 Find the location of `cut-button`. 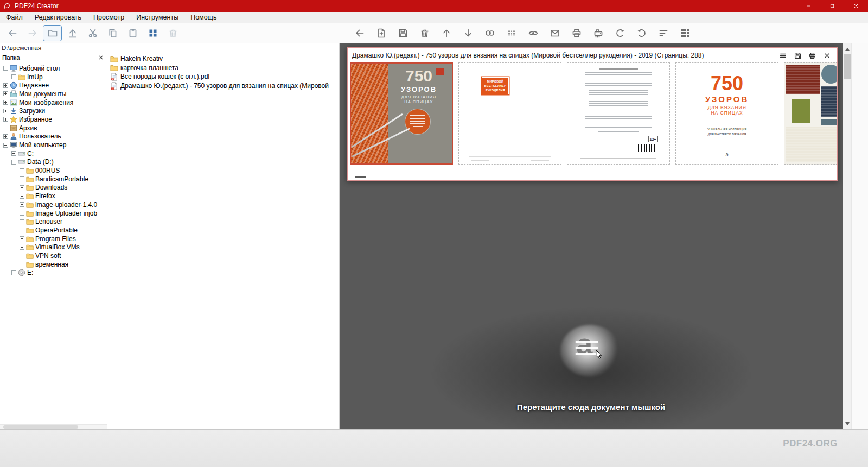

cut-button is located at coordinates (92, 33).